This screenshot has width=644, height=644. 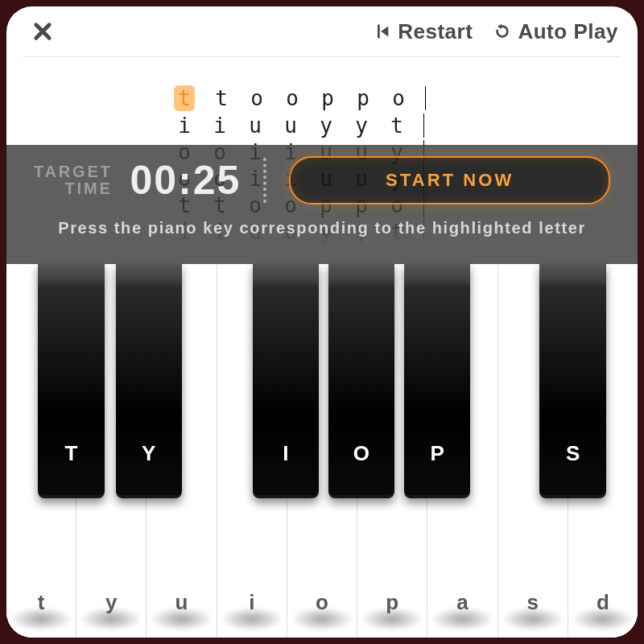 I want to click on white-key-label: d, so click(x=603, y=602).